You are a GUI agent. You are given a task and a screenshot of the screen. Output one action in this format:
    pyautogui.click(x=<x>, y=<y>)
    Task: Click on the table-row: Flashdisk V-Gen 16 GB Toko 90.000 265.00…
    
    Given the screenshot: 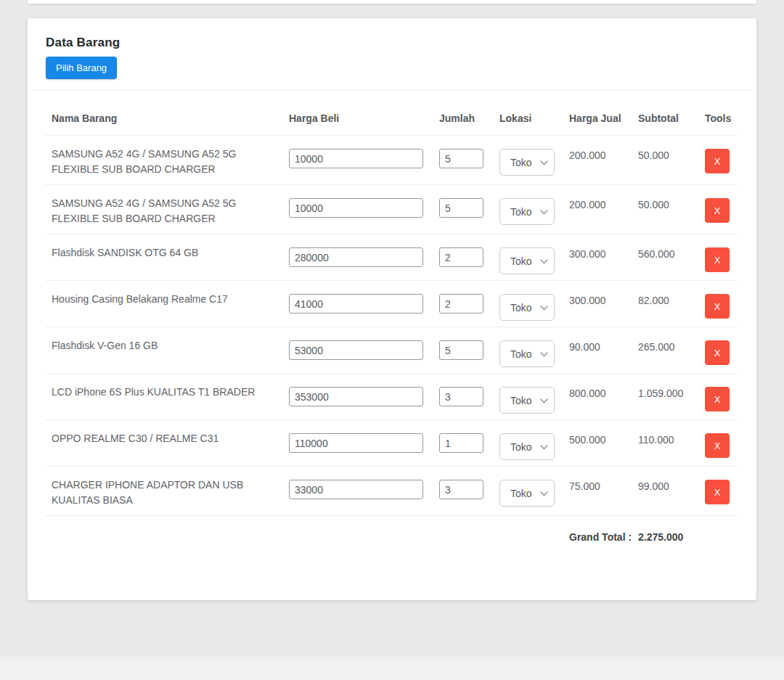 What is the action you would take?
    pyautogui.click(x=391, y=351)
    